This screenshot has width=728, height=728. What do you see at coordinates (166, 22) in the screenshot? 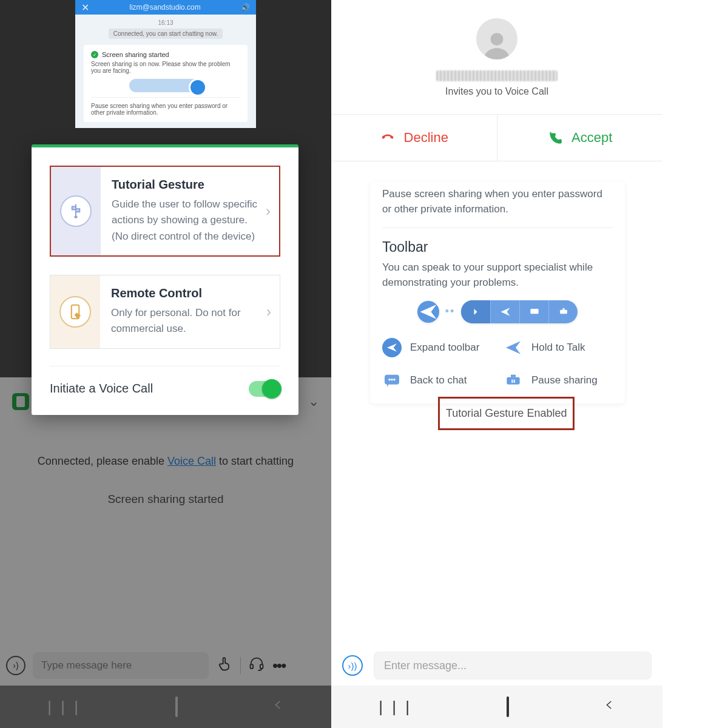
I see `chat-timestamp: 16:13` at bounding box center [166, 22].